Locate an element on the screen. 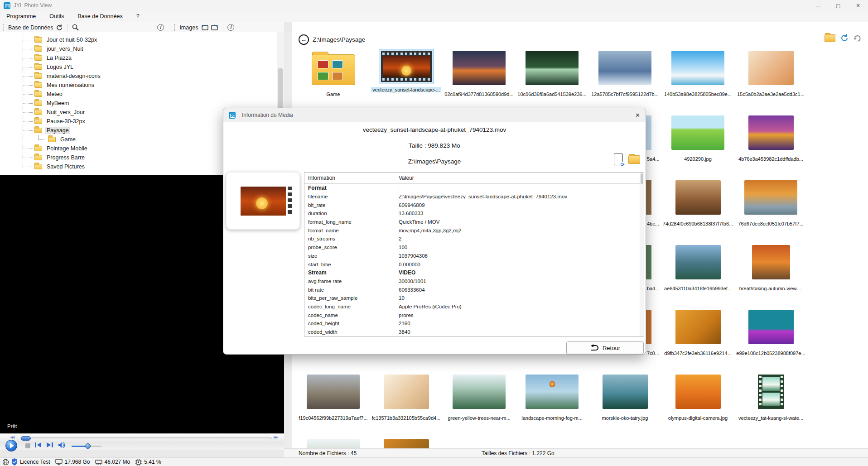  maximize-button: ▢ is located at coordinates (838, 5).